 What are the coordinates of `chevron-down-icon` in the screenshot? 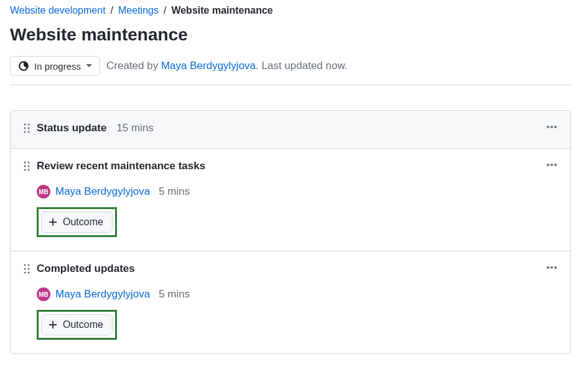 It's located at (89, 66).